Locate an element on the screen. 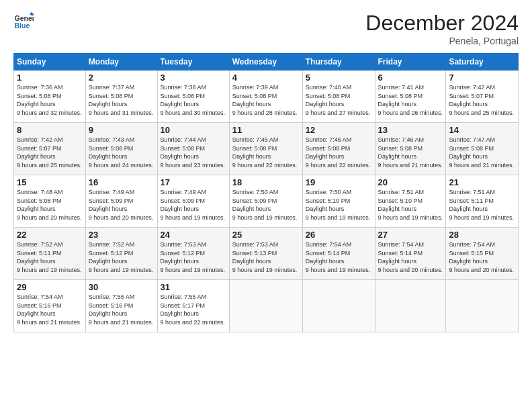 Image resolution: width=532 pixels, height=411 pixels. day-number: 7 is located at coordinates (482, 78).